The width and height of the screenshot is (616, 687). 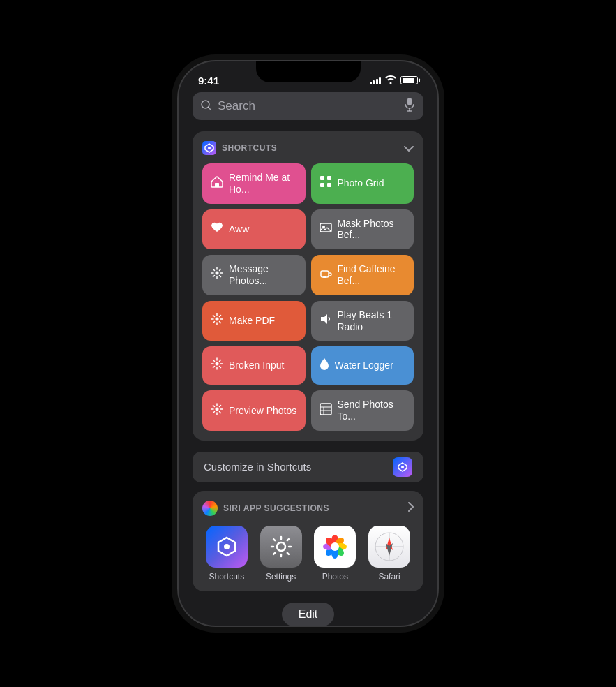 What do you see at coordinates (326, 229) in the screenshot?
I see `photo-mask-icon` at bounding box center [326, 229].